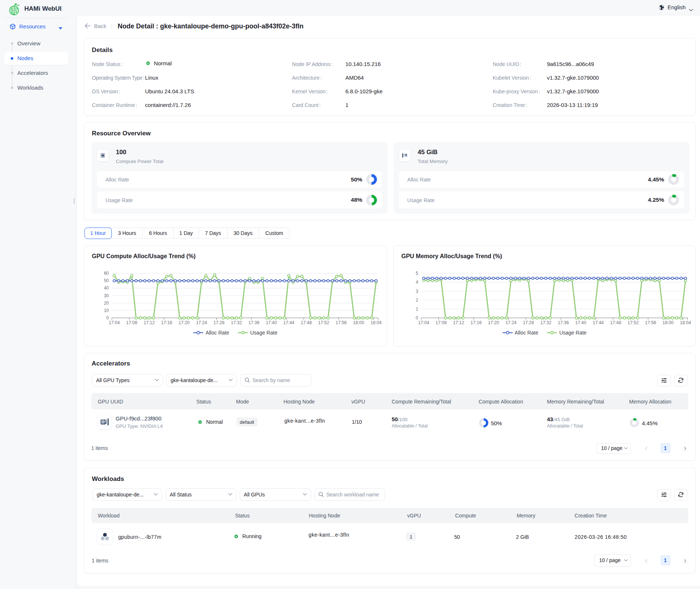 This screenshot has width=700, height=589. Describe the element at coordinates (107, 310) in the screenshot. I see `svg-text: 10` at that location.